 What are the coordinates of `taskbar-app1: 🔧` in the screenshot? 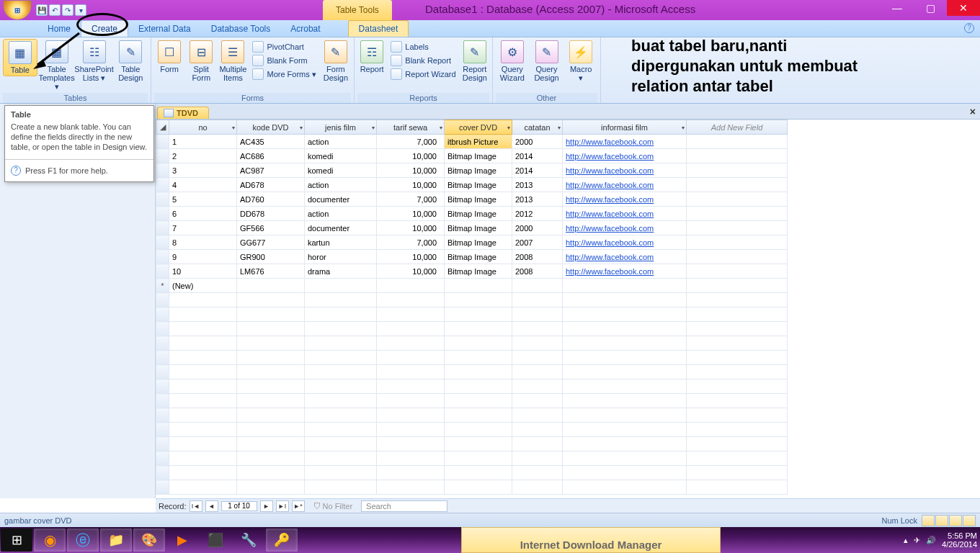 It's located at (249, 540).